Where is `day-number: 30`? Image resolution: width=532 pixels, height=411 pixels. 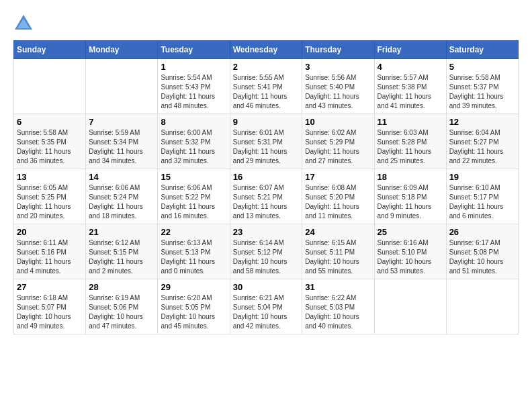
day-number: 30 is located at coordinates (266, 287).